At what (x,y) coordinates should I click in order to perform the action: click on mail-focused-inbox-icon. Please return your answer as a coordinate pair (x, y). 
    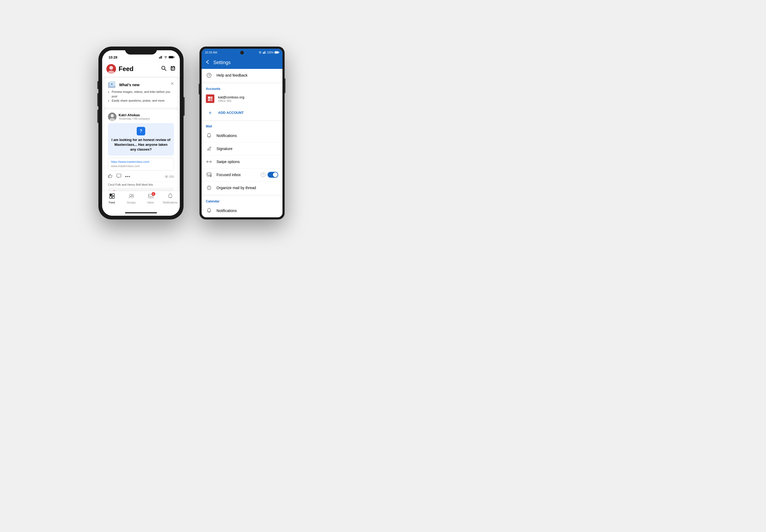
    Looking at the image, I should click on (209, 175).